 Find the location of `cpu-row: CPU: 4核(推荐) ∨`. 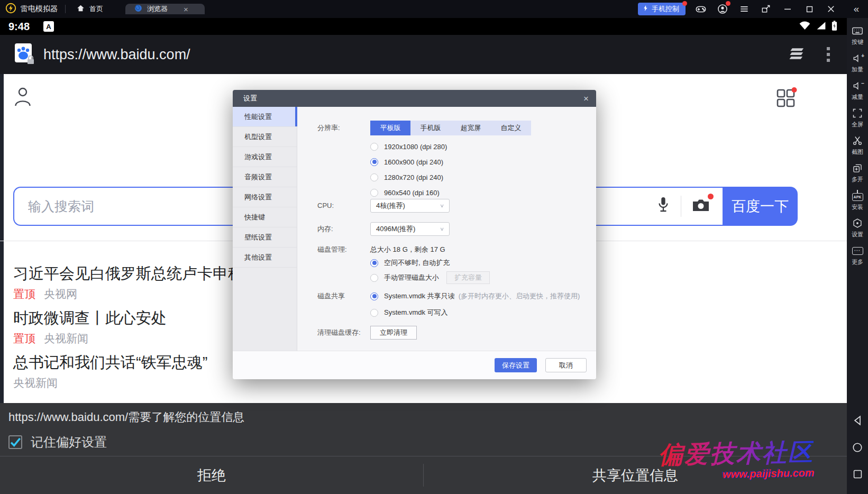

cpu-row: CPU: 4核(推荐) ∨ is located at coordinates (457, 206).